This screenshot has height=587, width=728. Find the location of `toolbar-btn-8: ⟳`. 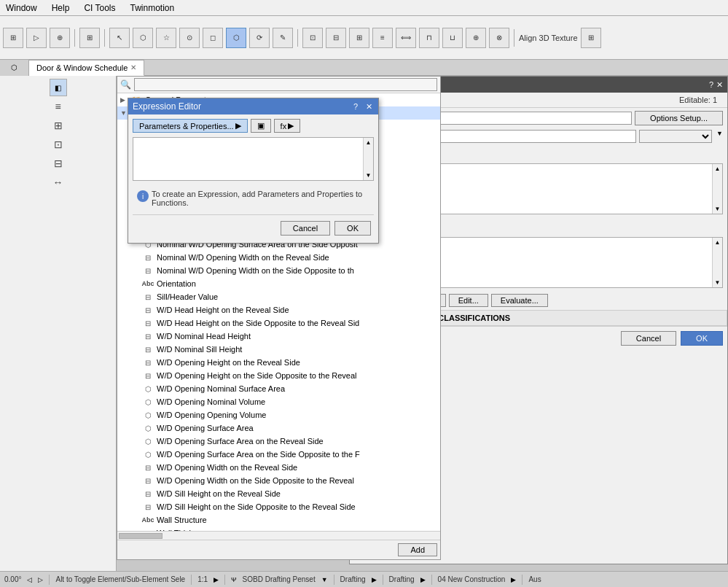

toolbar-btn-8: ⟳ is located at coordinates (259, 38).